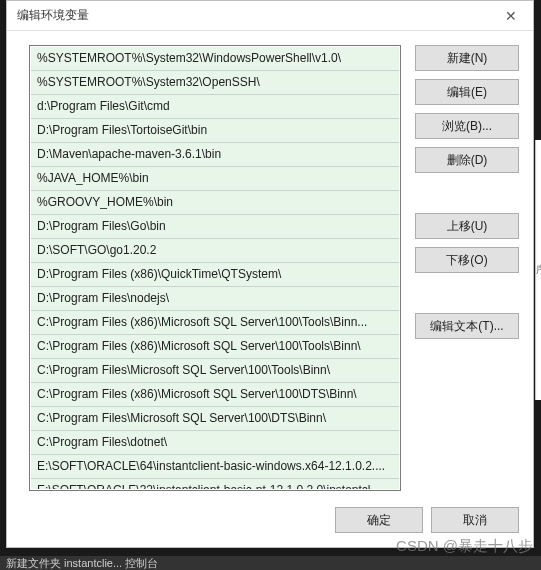 The height and width of the screenshot is (570, 541). Describe the element at coordinates (511, 16) in the screenshot. I see `close-button: ✕` at that location.